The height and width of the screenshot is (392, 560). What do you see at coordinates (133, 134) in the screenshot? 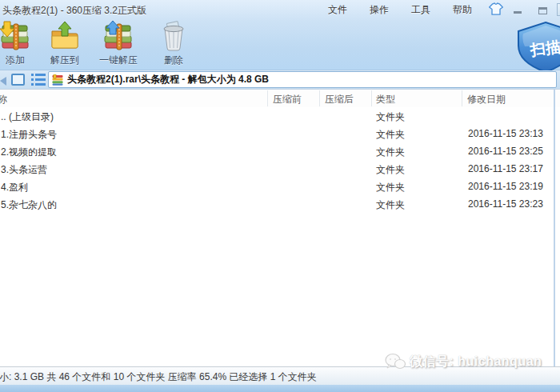
I see `row-name: 1.注册头条号` at bounding box center [133, 134].